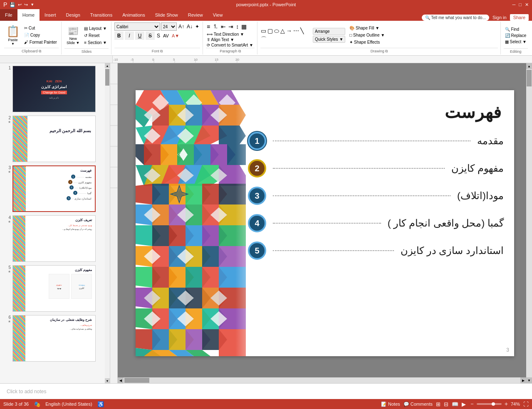  What do you see at coordinates (121, 380) in the screenshot?
I see `canvas-scroll-left: ◀` at bounding box center [121, 380].